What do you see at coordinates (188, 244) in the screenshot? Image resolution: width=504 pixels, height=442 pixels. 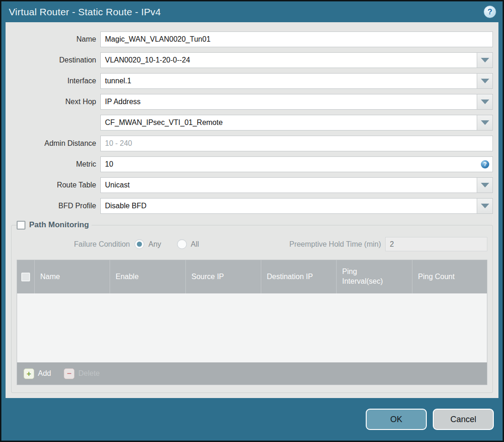 I see `radio-option-all: All` at bounding box center [188, 244].